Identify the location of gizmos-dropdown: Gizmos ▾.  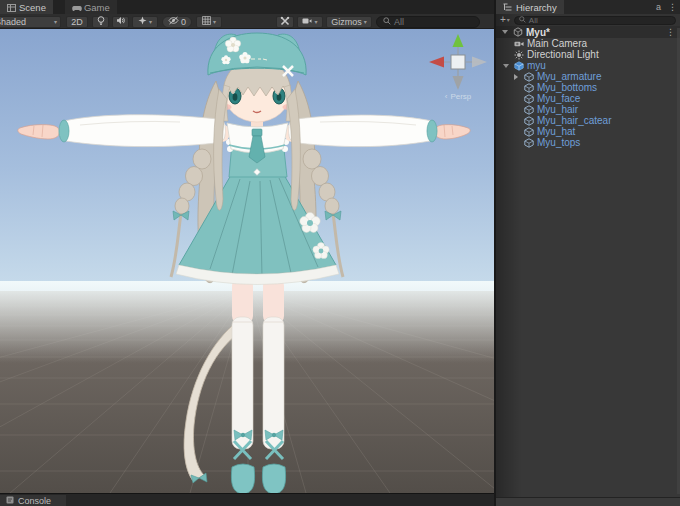
(349, 22).